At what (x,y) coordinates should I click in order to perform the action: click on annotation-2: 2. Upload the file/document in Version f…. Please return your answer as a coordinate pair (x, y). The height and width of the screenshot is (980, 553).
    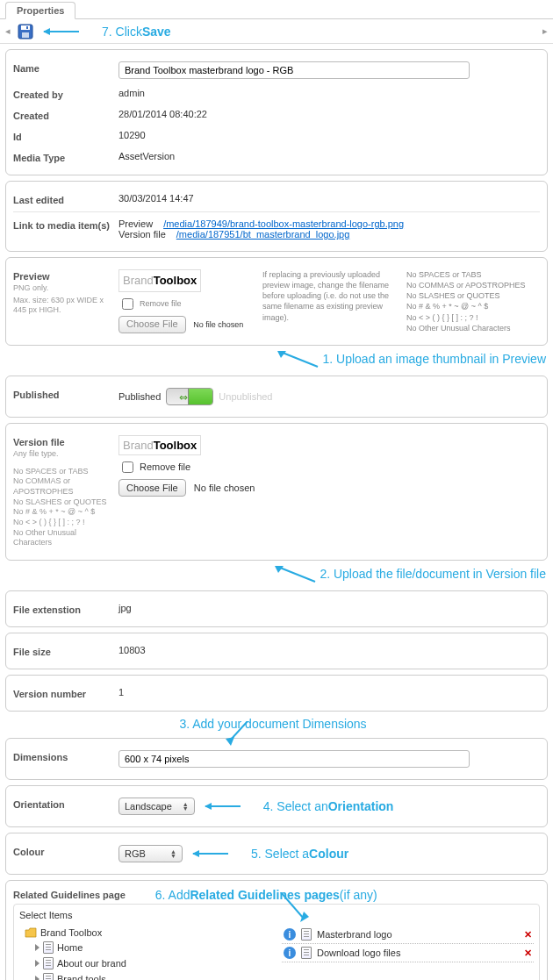
    Looking at the image, I should click on (273, 575).